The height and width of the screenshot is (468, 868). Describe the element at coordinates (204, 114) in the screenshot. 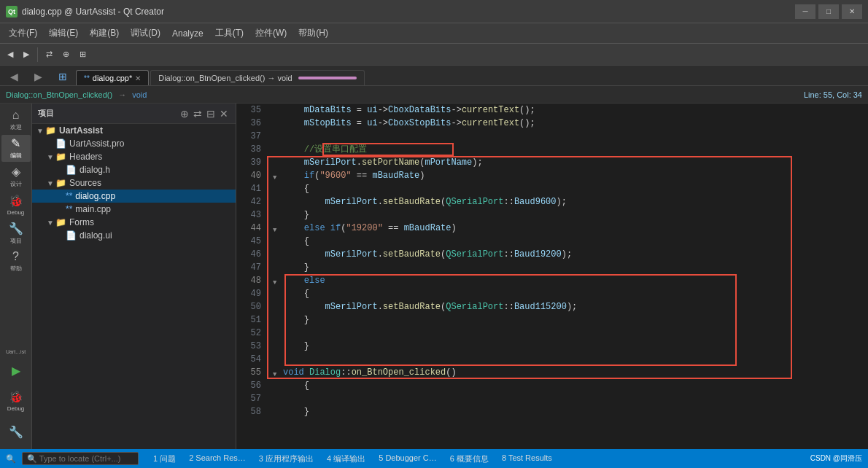

I see `project-toolbar: ⊕ ⇄ ⊟ ✕` at that location.